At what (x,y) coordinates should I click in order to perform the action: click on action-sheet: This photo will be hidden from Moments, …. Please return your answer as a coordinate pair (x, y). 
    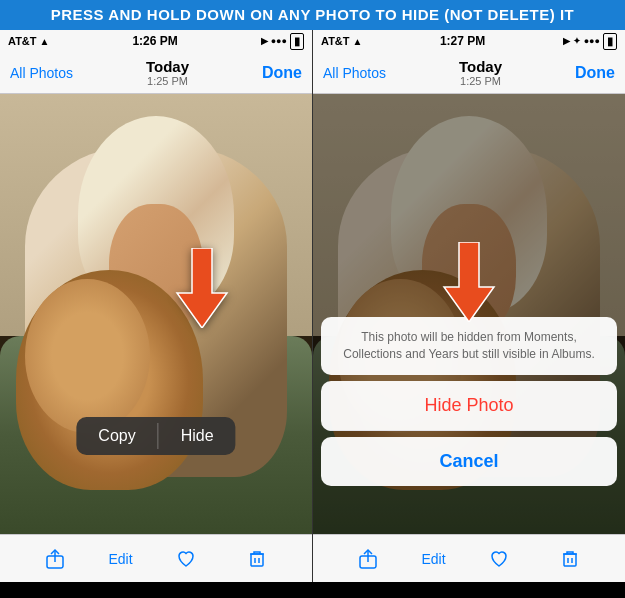
    Looking at the image, I should click on (469, 402).